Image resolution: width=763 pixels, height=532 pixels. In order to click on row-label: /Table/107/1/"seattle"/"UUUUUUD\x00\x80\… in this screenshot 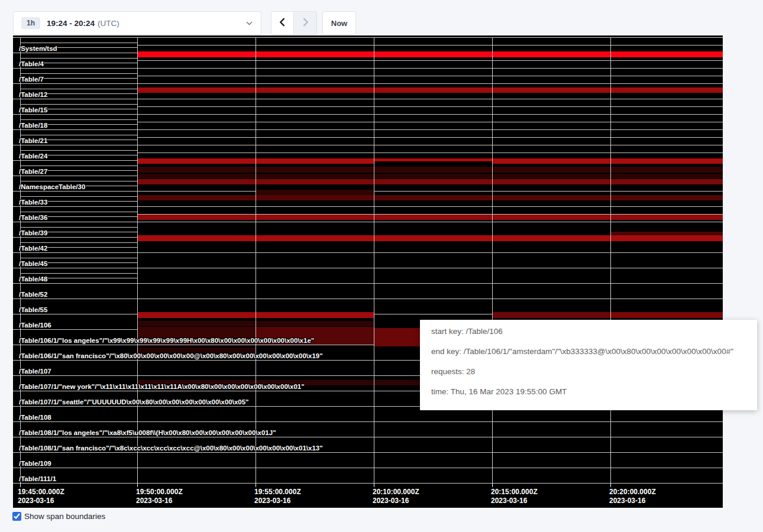, I will do `click(134, 402)`.